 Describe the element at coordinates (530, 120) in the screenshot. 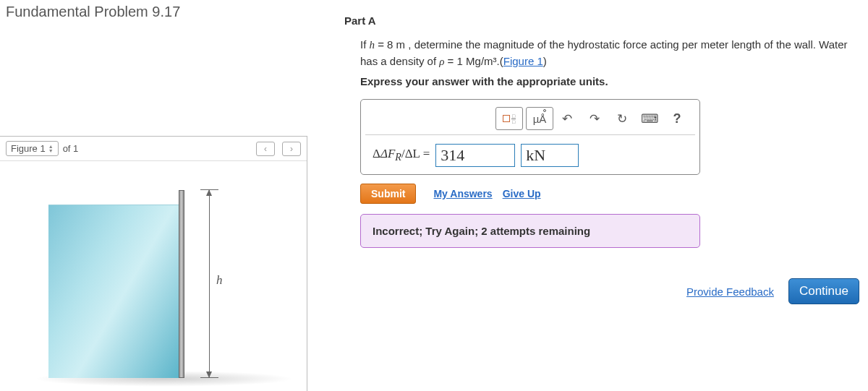

I see `answer-toolbar: □□ µÅ ↶ ↷ ↻ ⌨ ?` at that location.